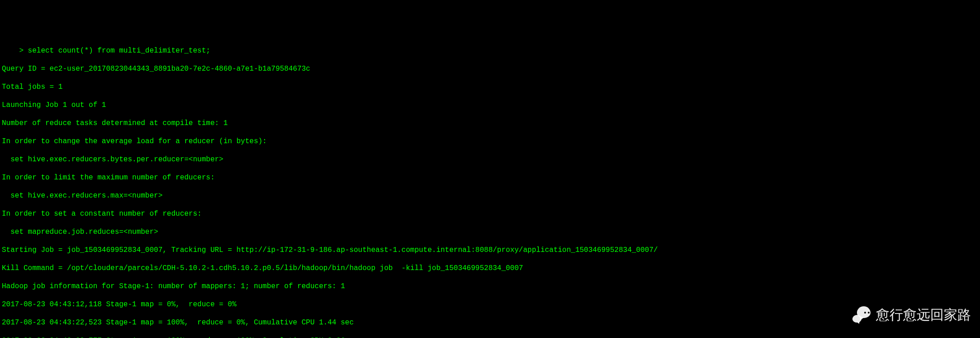 This screenshot has height=338, width=980. Describe the element at coordinates (490, 178) in the screenshot. I see `terminal-line: In order to limit the maximum number of …` at that location.